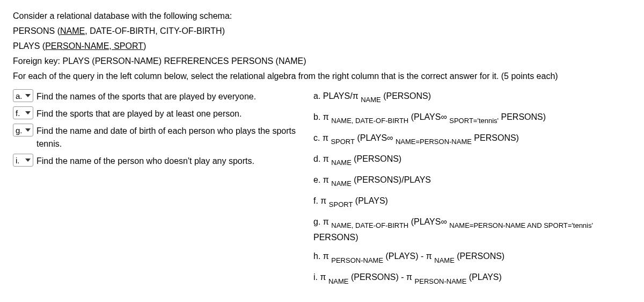 The height and width of the screenshot is (302, 644). Describe the element at coordinates (357, 159) in the screenshot. I see `option-d-text: d. π NAME (PERSONS)` at that location.